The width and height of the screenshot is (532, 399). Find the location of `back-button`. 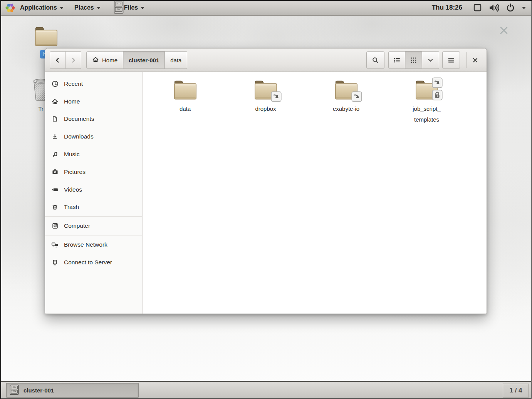

back-button is located at coordinates (58, 60).